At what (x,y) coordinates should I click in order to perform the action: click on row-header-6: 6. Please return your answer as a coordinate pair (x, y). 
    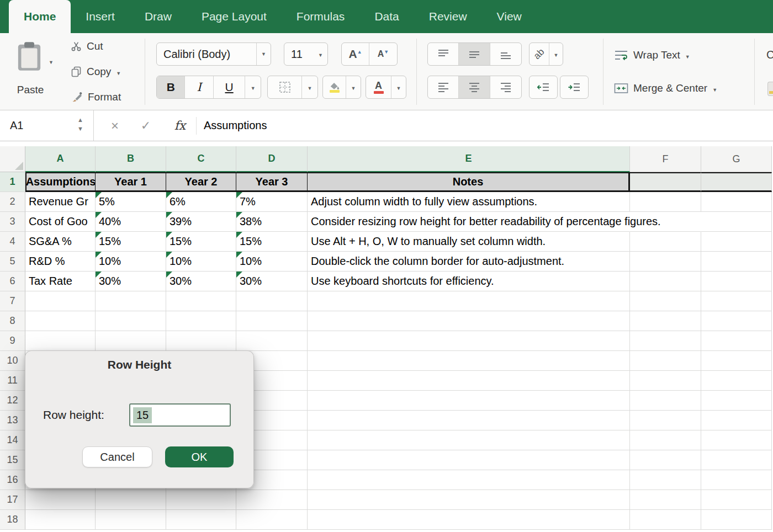
    Looking at the image, I should click on (13, 281).